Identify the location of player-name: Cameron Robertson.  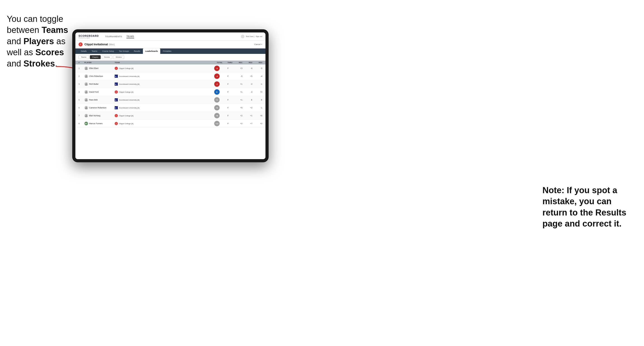
(98, 108).